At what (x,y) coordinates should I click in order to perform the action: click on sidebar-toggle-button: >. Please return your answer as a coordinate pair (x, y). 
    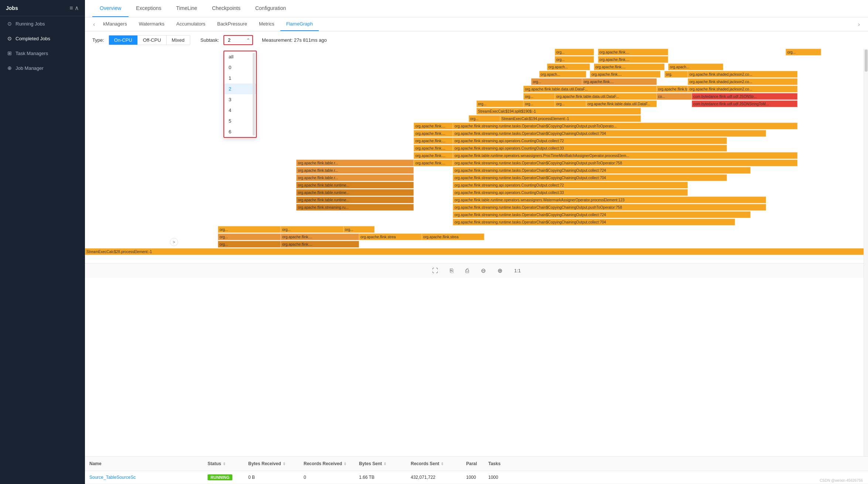
    Looking at the image, I should click on (174, 242).